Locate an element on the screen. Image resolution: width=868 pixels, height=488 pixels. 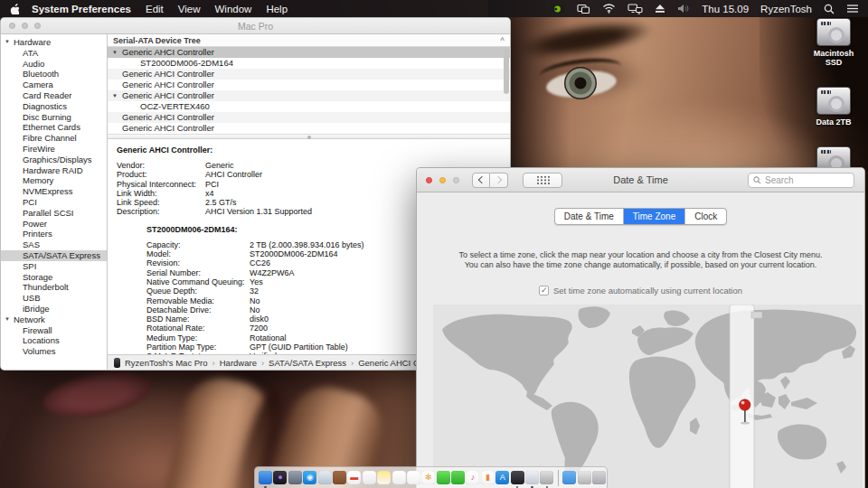
apple-menu is located at coordinates (14, 9).